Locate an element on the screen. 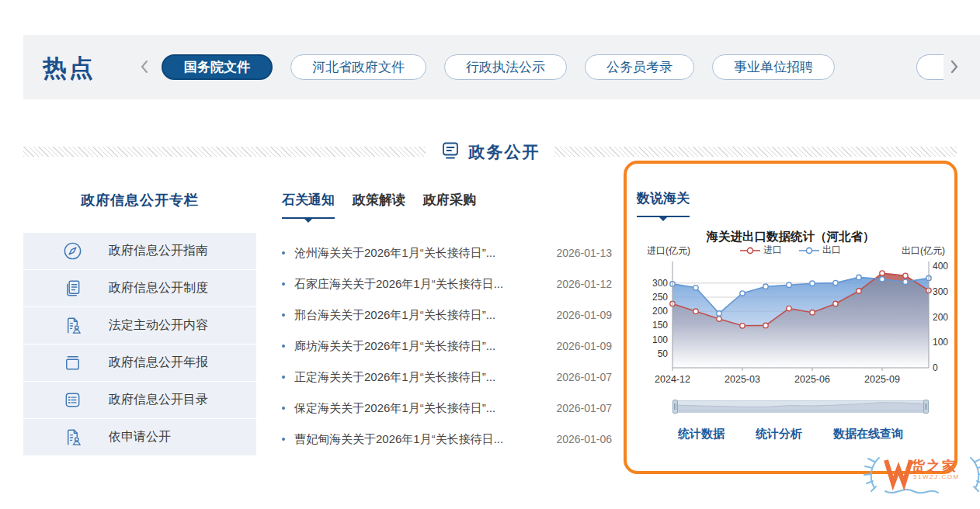 The image size is (980, 509). chevron-left-icon is located at coordinates (144, 67).